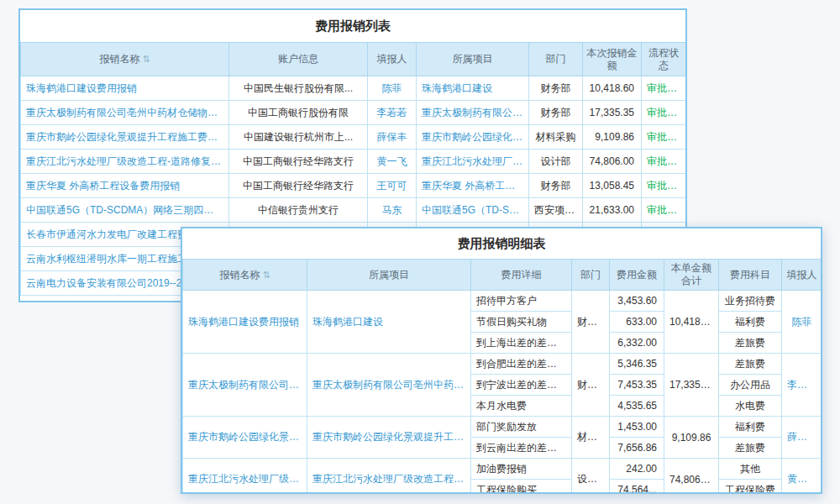 The height and width of the screenshot is (504, 840). Describe the element at coordinates (637, 385) in the screenshot. I see `cell-amount: 7,453.35` at that location.